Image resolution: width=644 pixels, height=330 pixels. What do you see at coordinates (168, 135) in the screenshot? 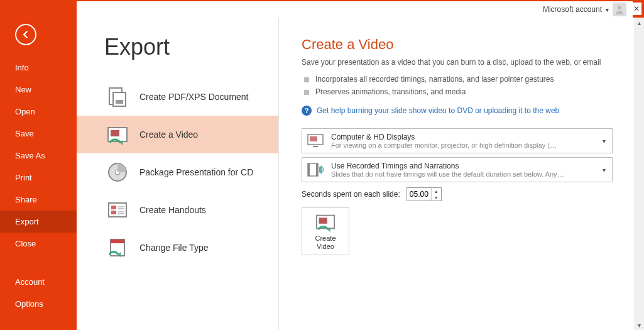
I see `option-label: Create a Video` at bounding box center [168, 135].